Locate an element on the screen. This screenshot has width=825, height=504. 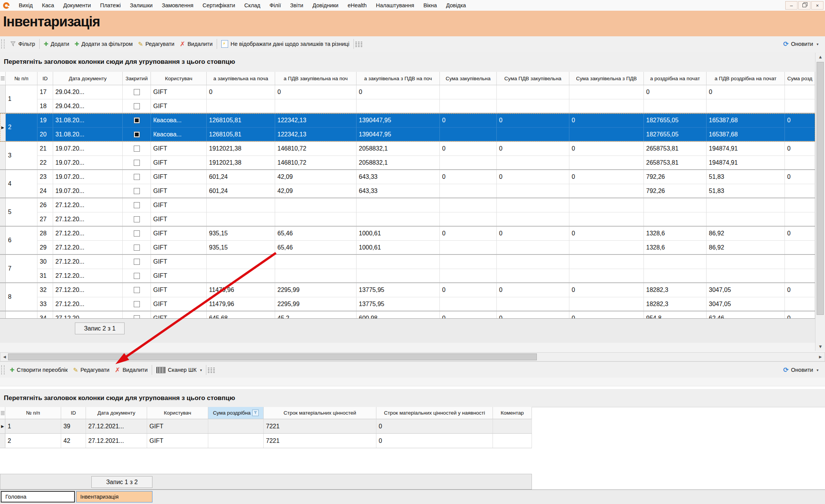
table-row: 2827.12.20...GIFT935,1565,461000,6100013… is located at coordinates (426, 233).